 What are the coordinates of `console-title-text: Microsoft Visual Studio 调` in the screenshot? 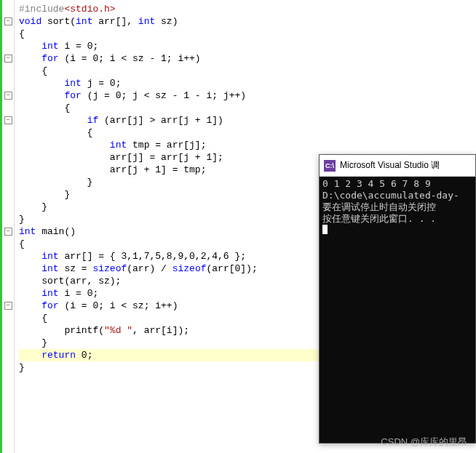 It's located at (390, 166).